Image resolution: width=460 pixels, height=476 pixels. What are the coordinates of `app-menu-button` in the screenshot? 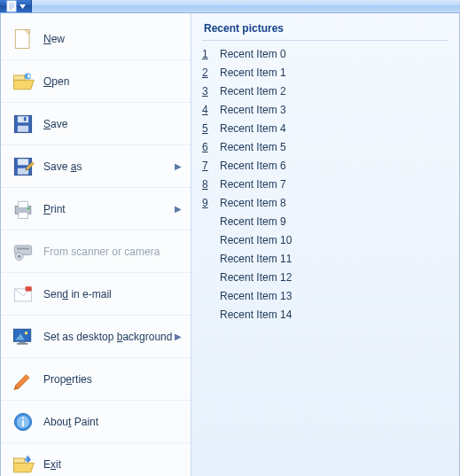 It's located at (16, 6).